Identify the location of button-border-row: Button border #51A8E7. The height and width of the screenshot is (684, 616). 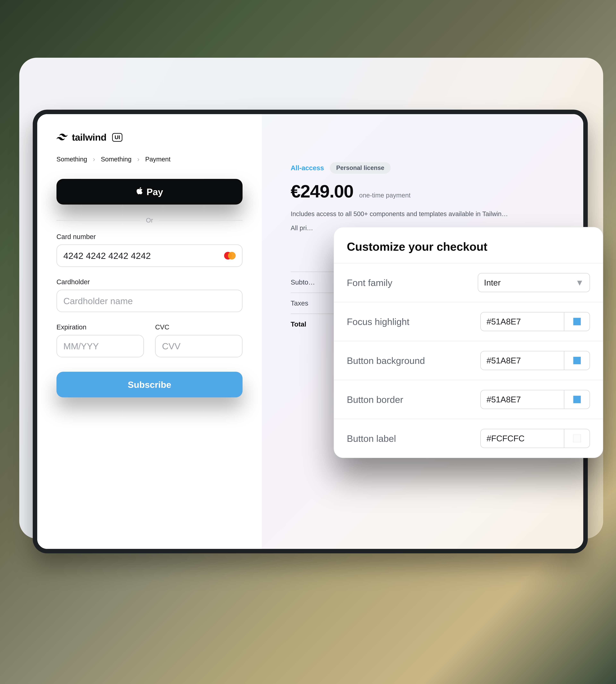
(468, 399).